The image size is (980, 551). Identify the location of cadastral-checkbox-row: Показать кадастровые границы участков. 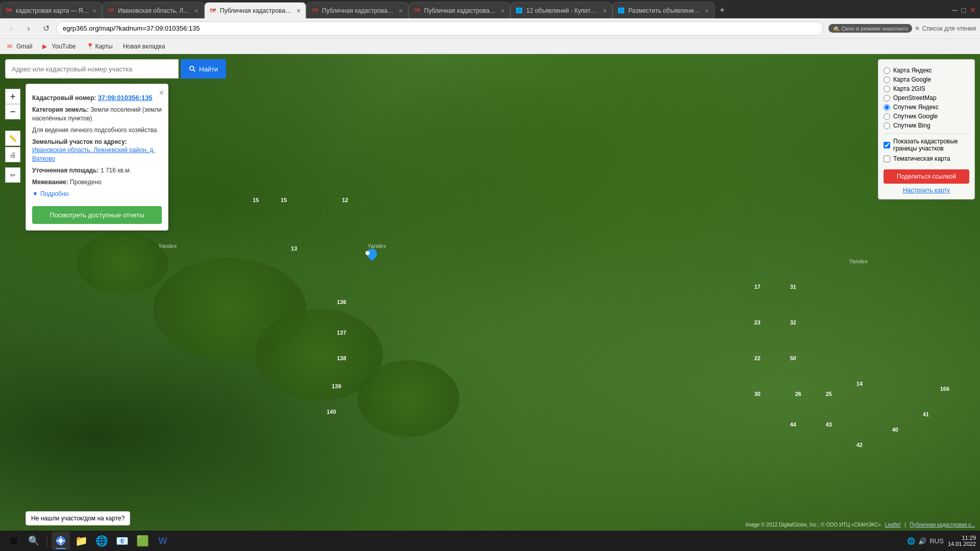
(926, 145).